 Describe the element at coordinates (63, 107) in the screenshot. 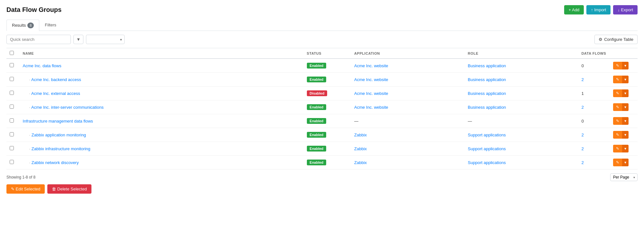

I see `row-name-link: · Acme Inc. inter-server communications` at that location.